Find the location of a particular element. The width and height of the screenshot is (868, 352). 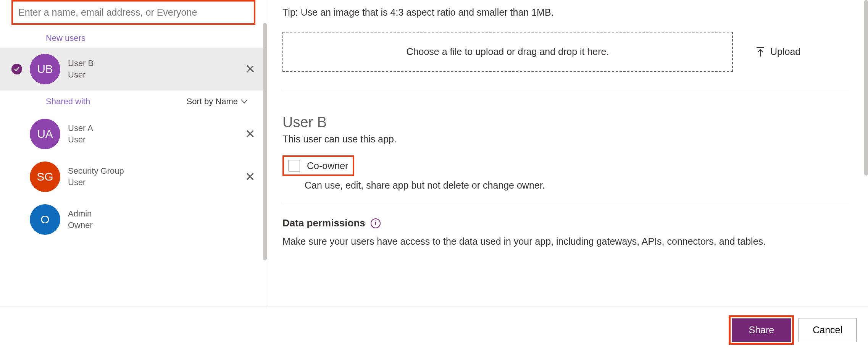

user-name: Admin is located at coordinates (163, 214).